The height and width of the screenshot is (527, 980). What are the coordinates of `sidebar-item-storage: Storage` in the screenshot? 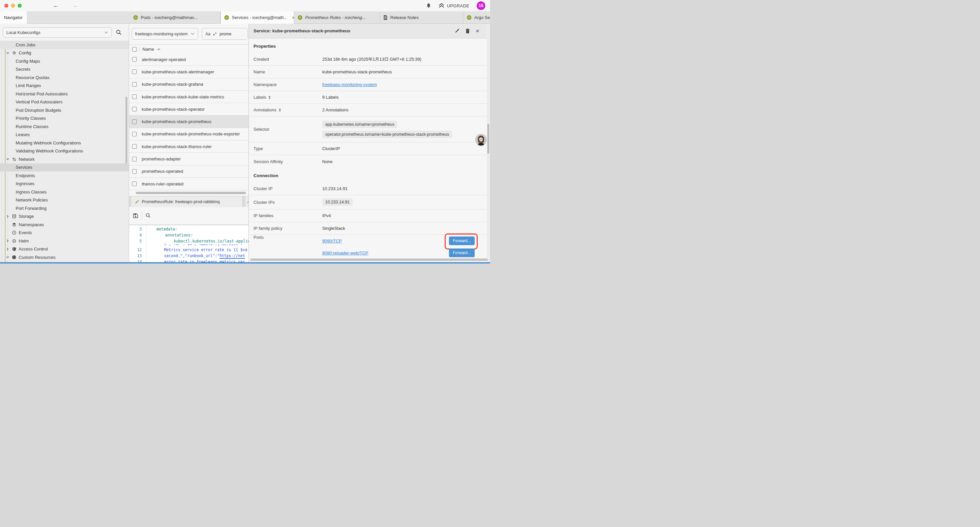 It's located at (64, 217).